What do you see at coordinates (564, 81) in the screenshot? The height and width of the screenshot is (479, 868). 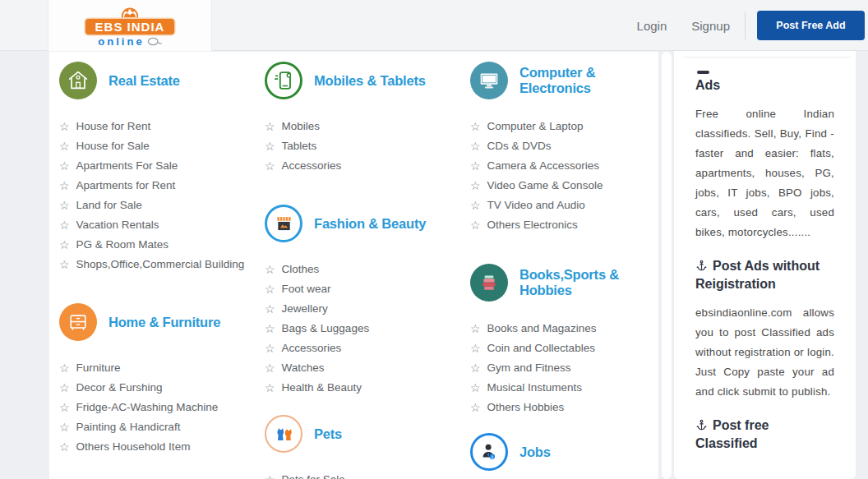 I see `category-header: Computer & Electronics` at bounding box center [564, 81].